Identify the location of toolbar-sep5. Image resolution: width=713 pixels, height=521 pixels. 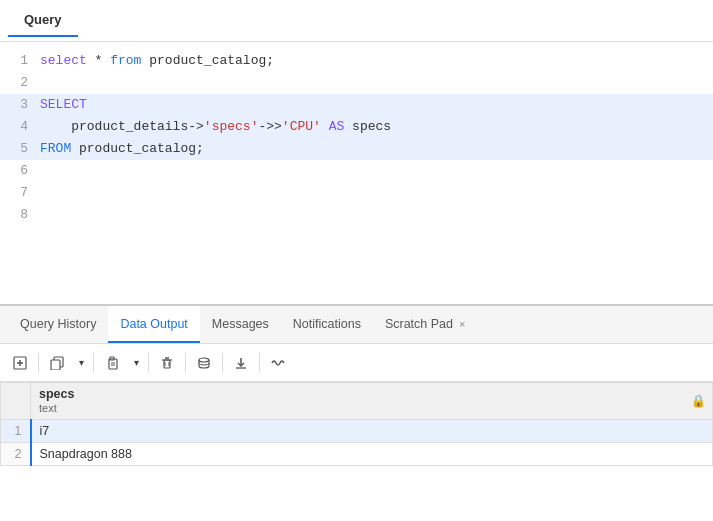
(222, 363).